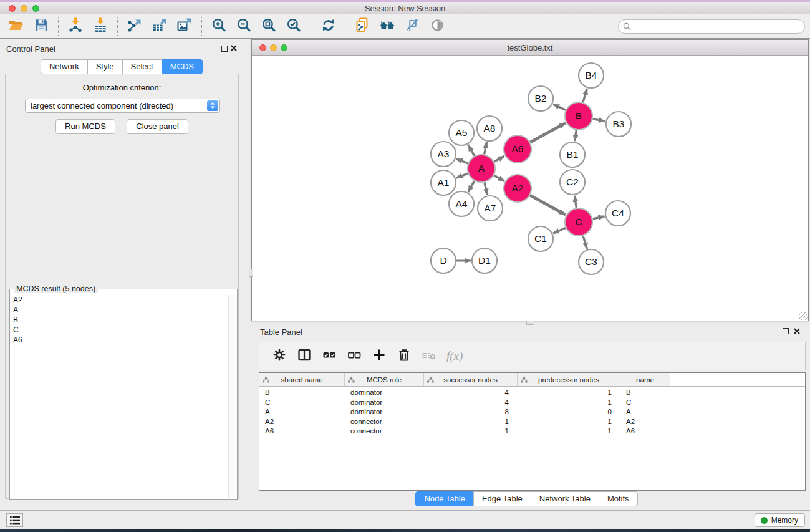 The image size is (810, 532). I want to click on edge-A-A8, so click(486, 148).